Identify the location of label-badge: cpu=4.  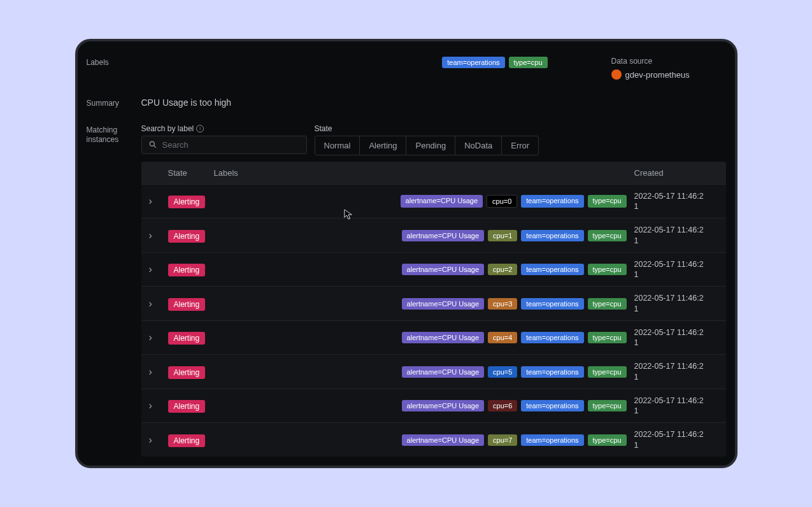
(502, 338).